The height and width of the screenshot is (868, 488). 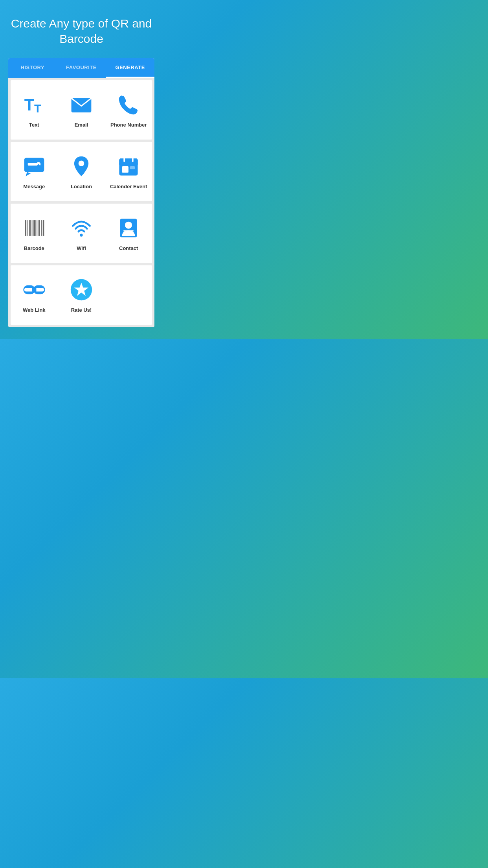 What do you see at coordinates (34, 228) in the screenshot?
I see `barcode-icon` at bounding box center [34, 228].